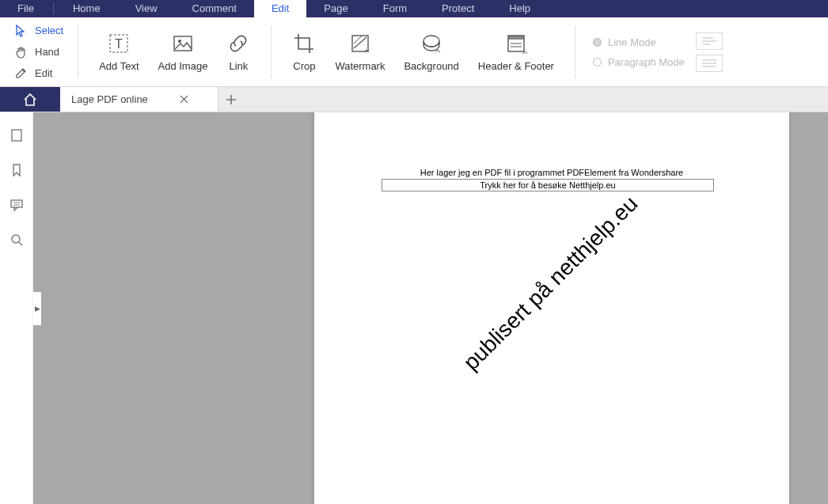 Image resolution: width=828 pixels, height=504 pixels. I want to click on tool-add-image: Add Image, so click(184, 52).